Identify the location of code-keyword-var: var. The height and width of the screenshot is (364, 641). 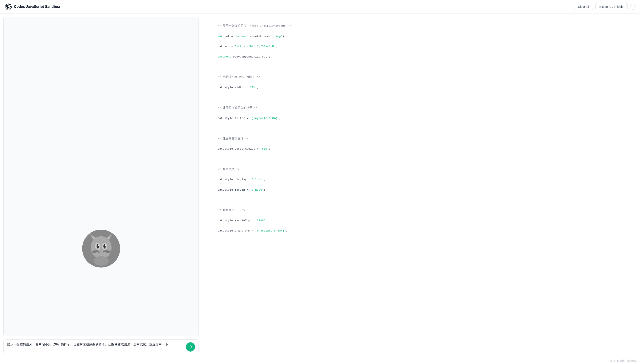
(220, 36).